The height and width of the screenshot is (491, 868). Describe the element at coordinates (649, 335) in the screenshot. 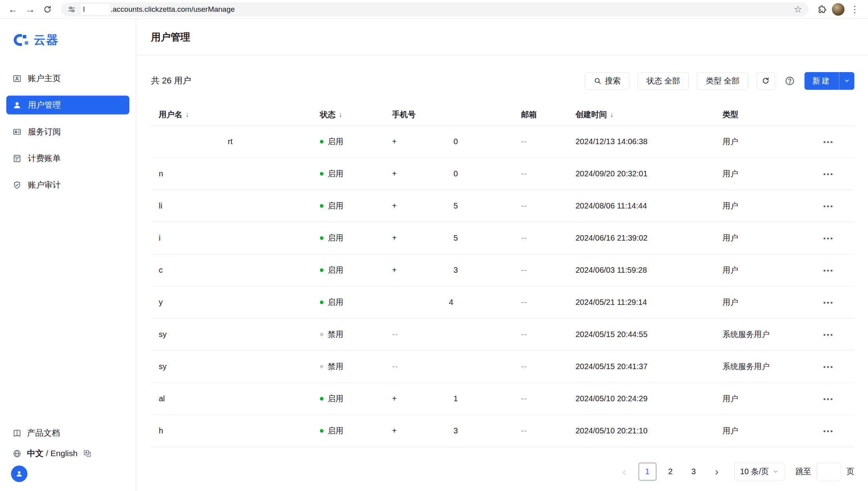

I see `created-time: 2024/05/15 20:44:55` at that location.